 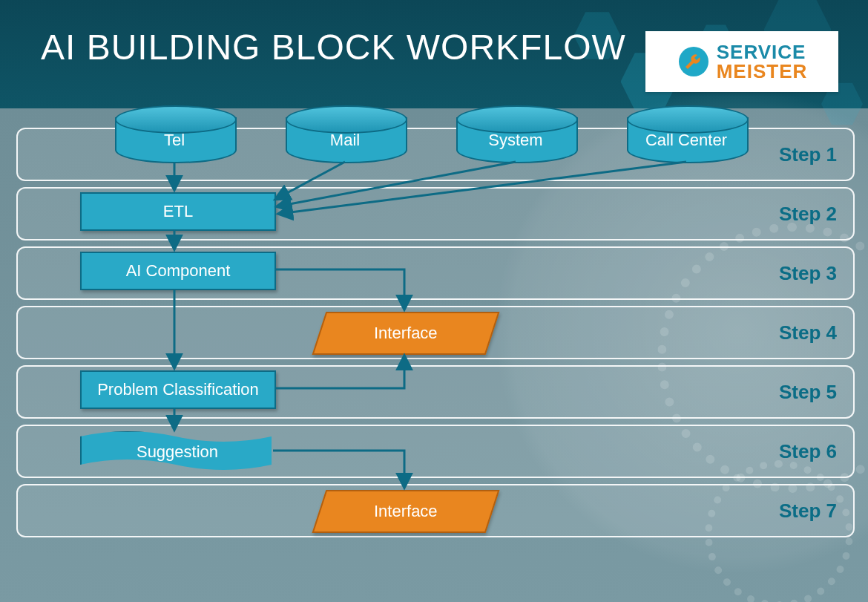 I want to click on node-label: ETL, so click(x=178, y=212).